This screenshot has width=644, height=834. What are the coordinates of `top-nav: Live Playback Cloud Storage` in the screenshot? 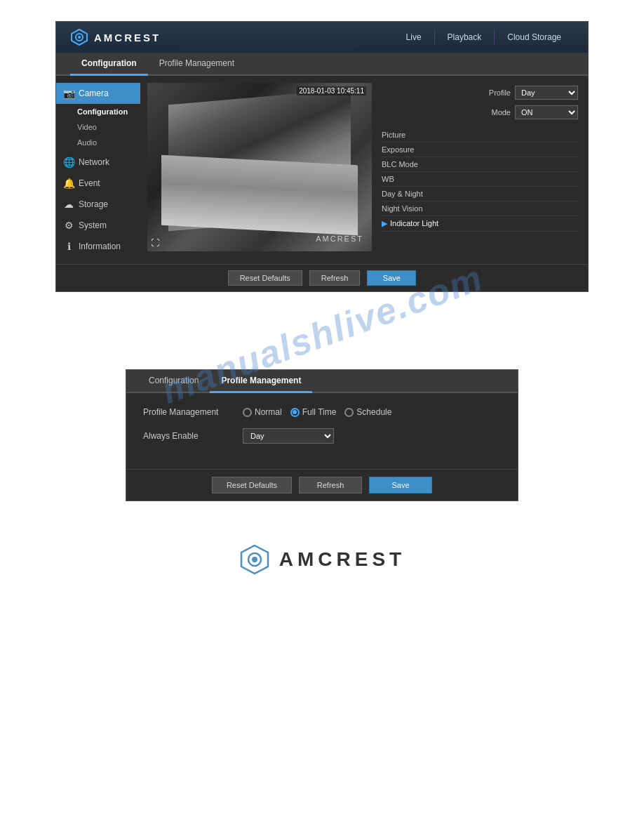 It's located at (484, 37).